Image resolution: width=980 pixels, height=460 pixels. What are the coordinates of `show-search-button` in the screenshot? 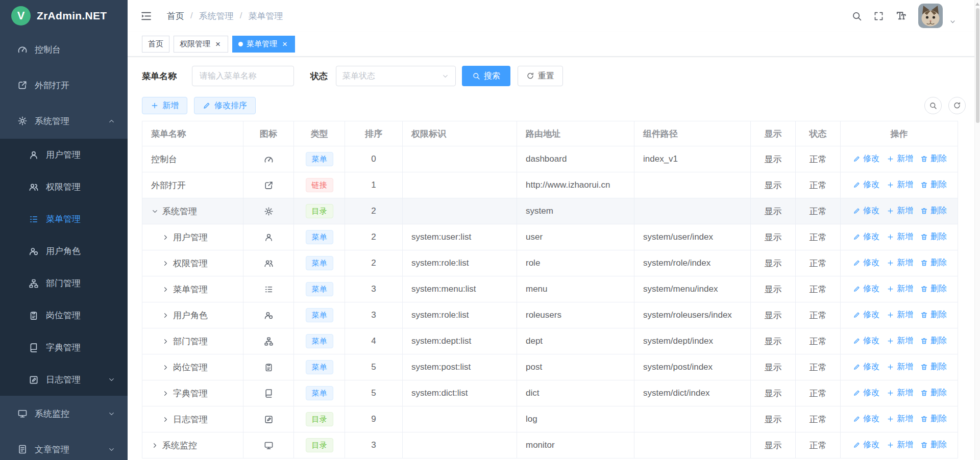 It's located at (933, 106).